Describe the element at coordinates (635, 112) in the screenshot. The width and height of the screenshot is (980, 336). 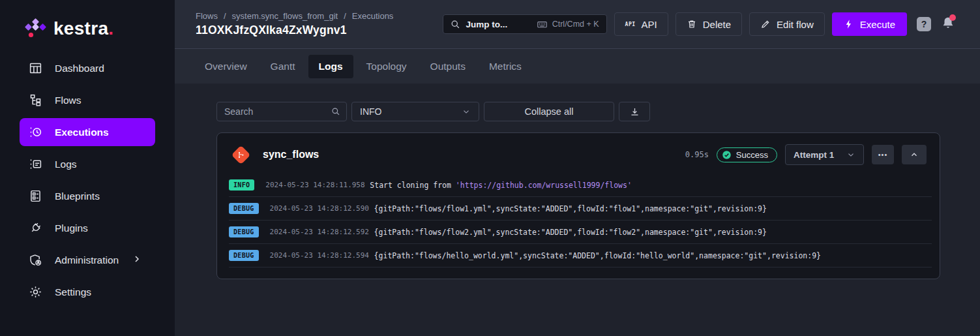
I see `download-icon` at that location.